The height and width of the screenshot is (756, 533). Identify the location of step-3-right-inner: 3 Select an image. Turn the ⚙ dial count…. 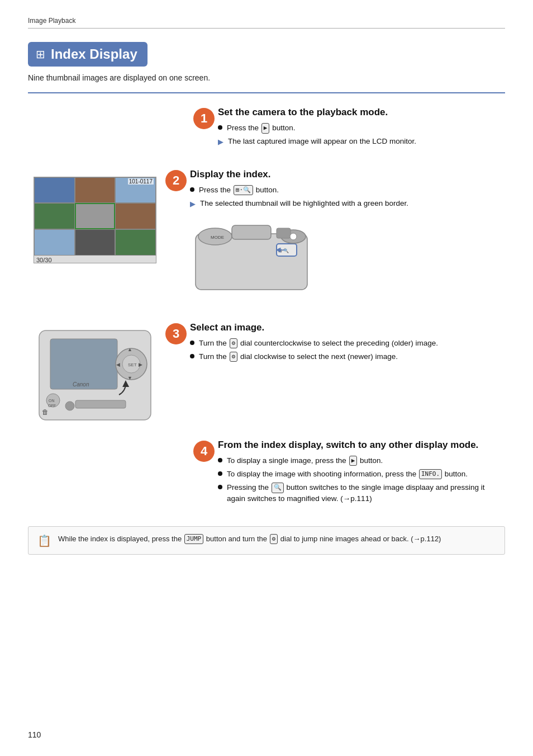
(334, 344).